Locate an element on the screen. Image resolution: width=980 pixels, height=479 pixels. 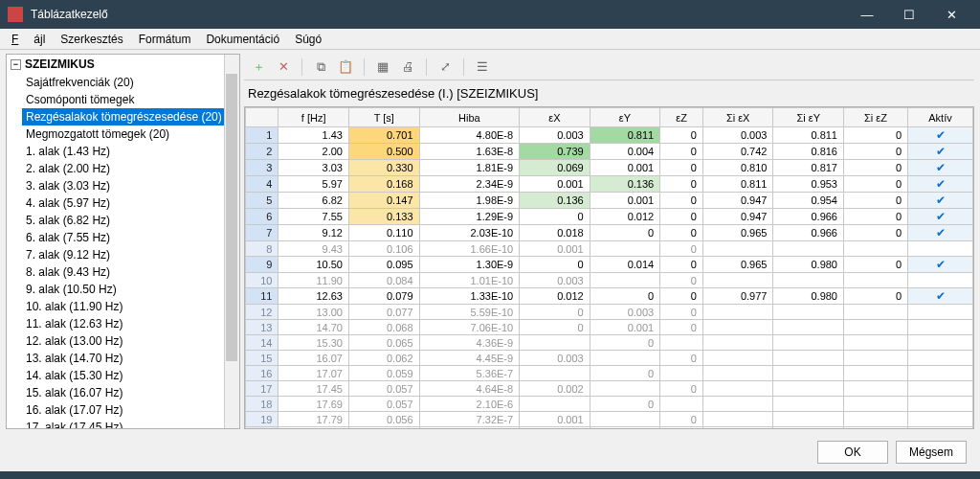
tree-item: 17. alak (17.45 Hz) is located at coordinates (130, 423).